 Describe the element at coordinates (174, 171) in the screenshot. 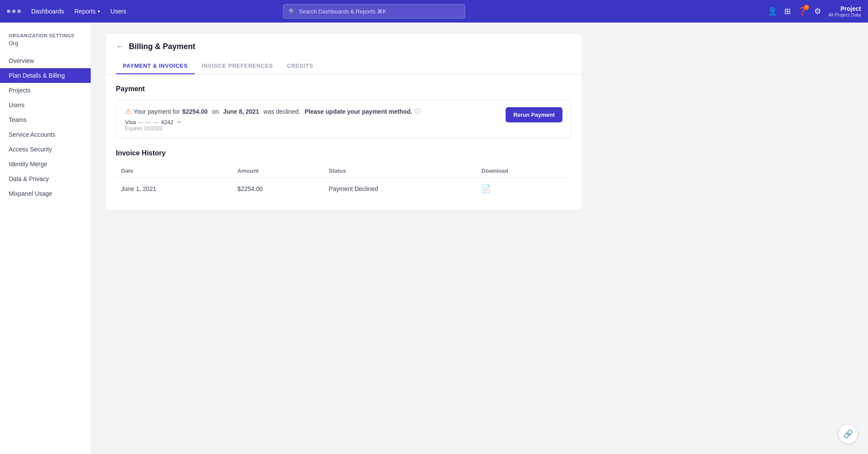

I see `col-date: Date` at that location.